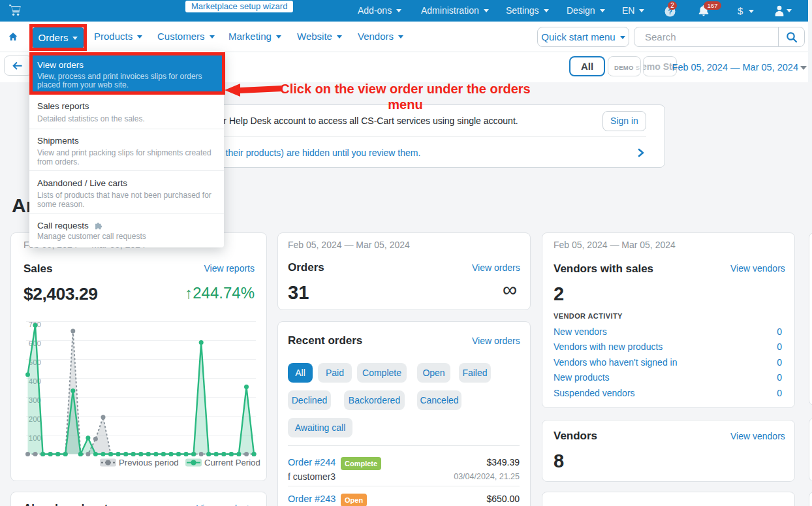  I want to click on svg-text: Previous period, so click(149, 462).